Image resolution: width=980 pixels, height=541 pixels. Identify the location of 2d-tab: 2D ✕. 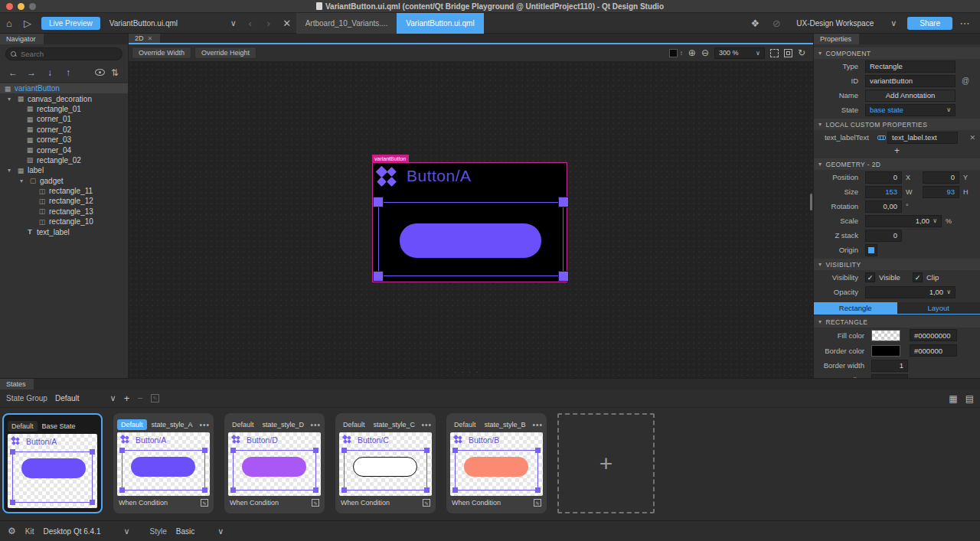
(144, 38).